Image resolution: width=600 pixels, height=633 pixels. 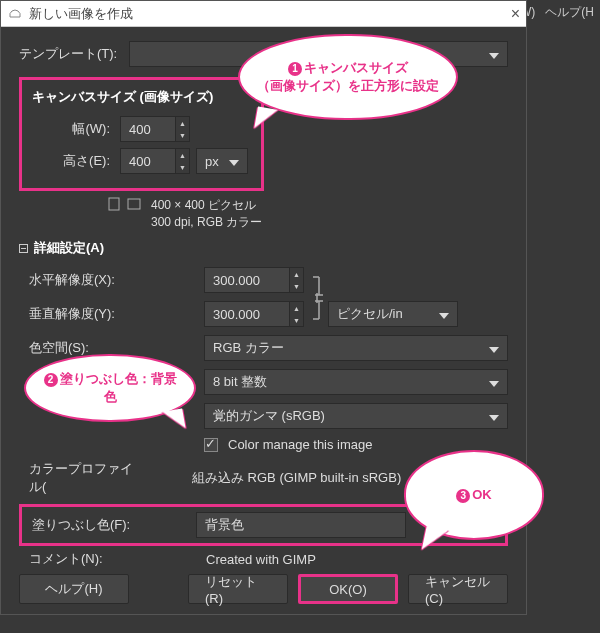 I want to click on info-dimensions: 400 × 400 ピクセル, so click(x=206, y=206).